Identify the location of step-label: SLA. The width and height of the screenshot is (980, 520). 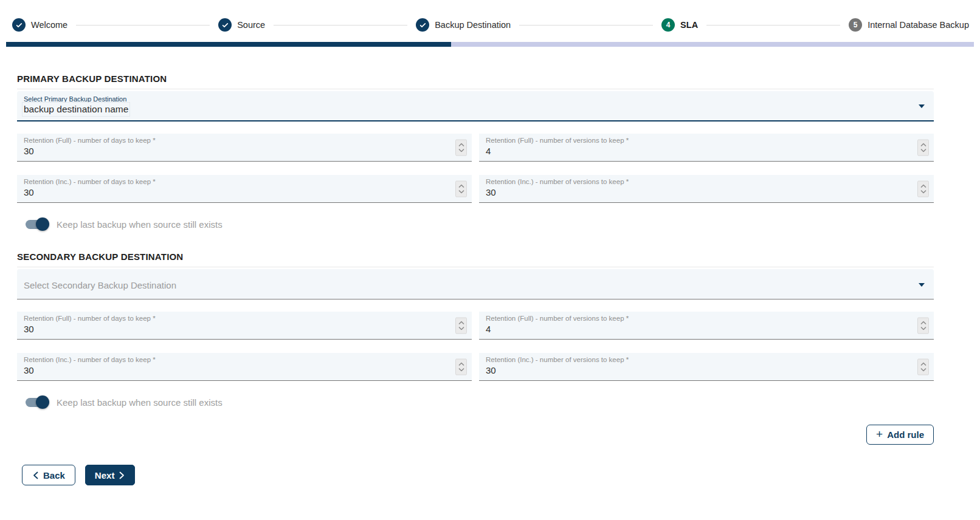
(689, 25).